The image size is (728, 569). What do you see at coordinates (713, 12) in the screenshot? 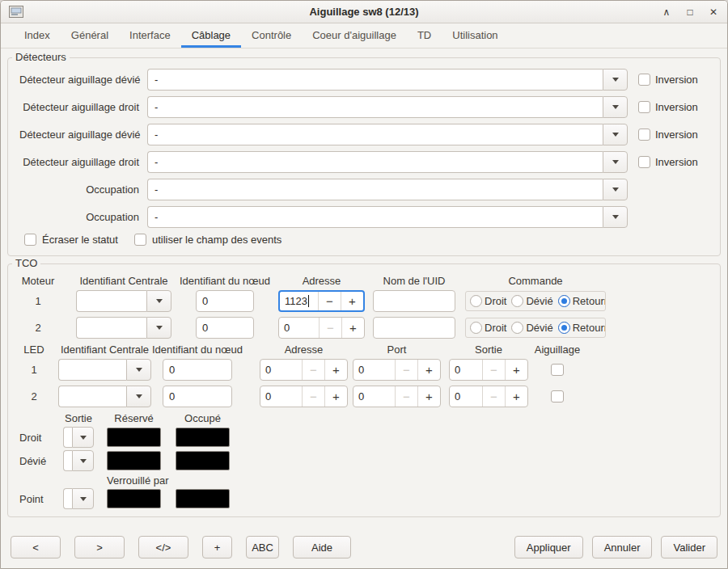
I see `window-close-button close-icon: ✕` at bounding box center [713, 12].